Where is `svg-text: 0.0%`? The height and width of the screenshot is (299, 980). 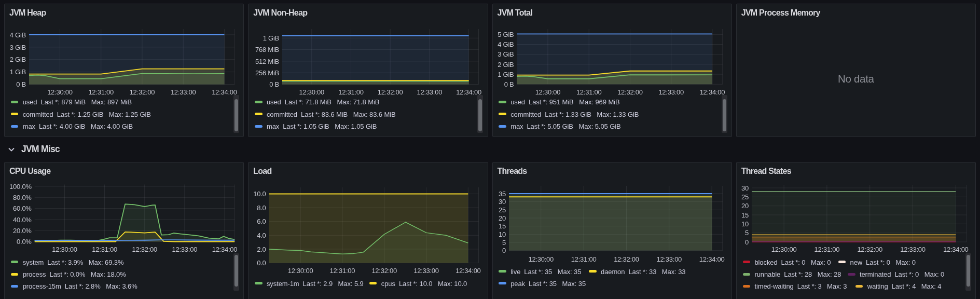 svg-text: 0.0% is located at coordinates (24, 242).